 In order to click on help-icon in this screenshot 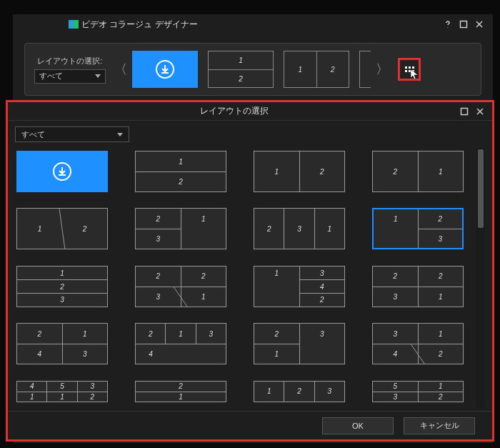, I will do `click(448, 24)`.